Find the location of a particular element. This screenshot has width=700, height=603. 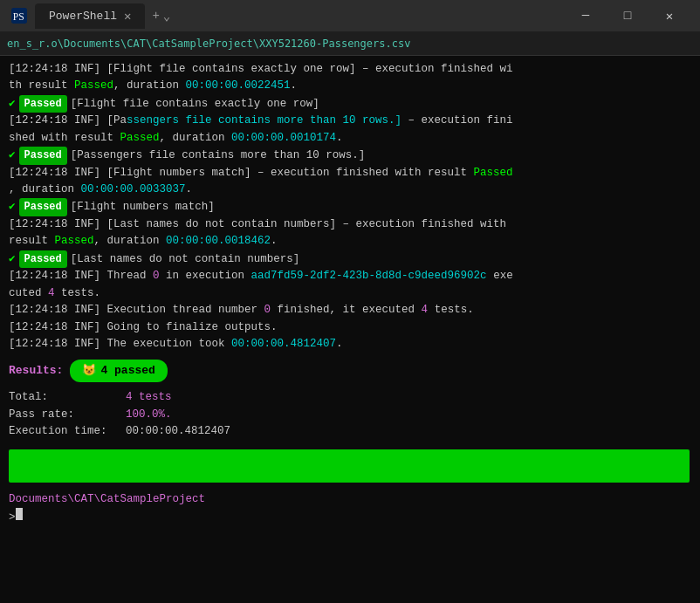

powershell-icon: PS is located at coordinates (19, 16).